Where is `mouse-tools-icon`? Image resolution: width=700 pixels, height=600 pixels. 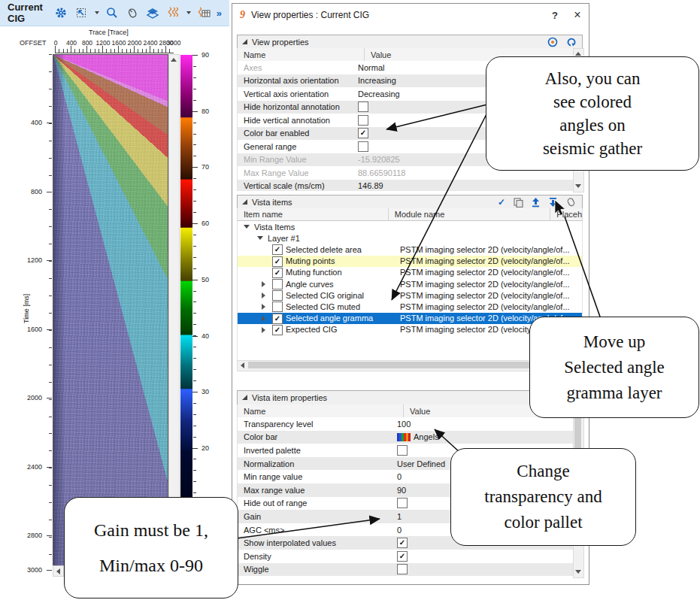
mouse-tools-icon is located at coordinates (132, 13).